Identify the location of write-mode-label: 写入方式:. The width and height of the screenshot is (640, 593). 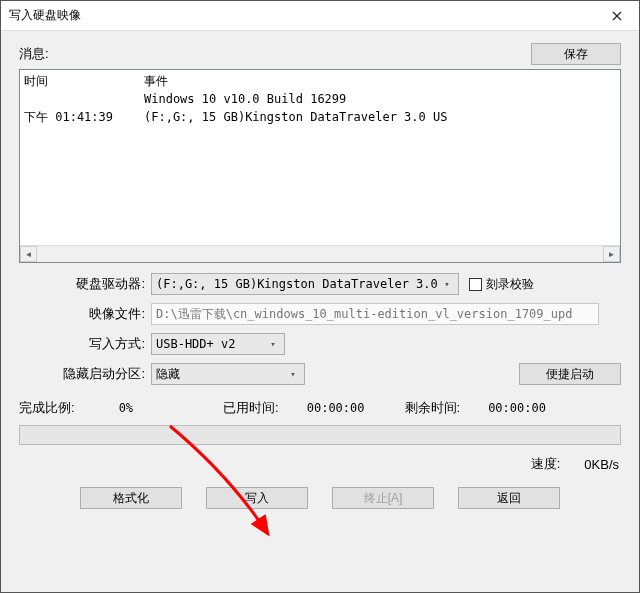
(85, 344).